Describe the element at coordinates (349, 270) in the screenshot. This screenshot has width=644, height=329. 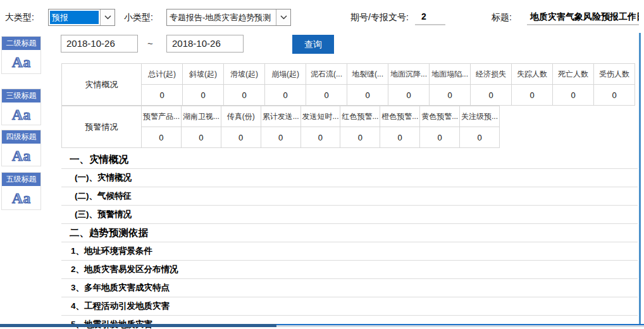
I see `outline-row-section-2-2: 2、地质灾害易发区分布情况` at that location.